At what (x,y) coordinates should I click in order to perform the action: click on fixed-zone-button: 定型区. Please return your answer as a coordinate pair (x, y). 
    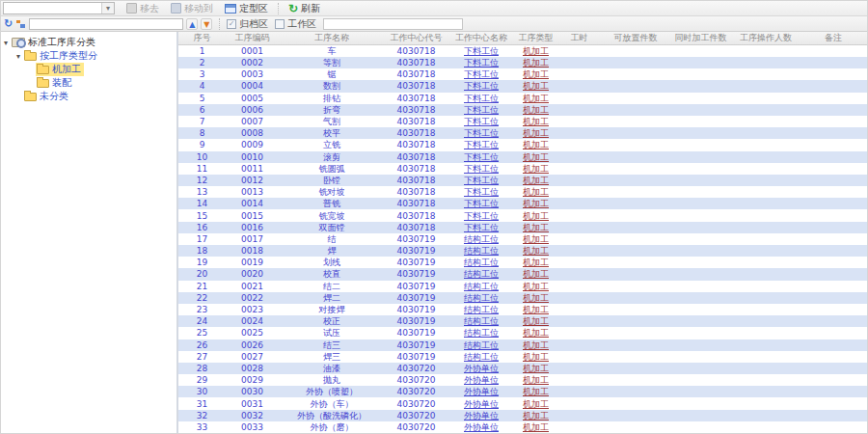
    Looking at the image, I should click on (247, 8).